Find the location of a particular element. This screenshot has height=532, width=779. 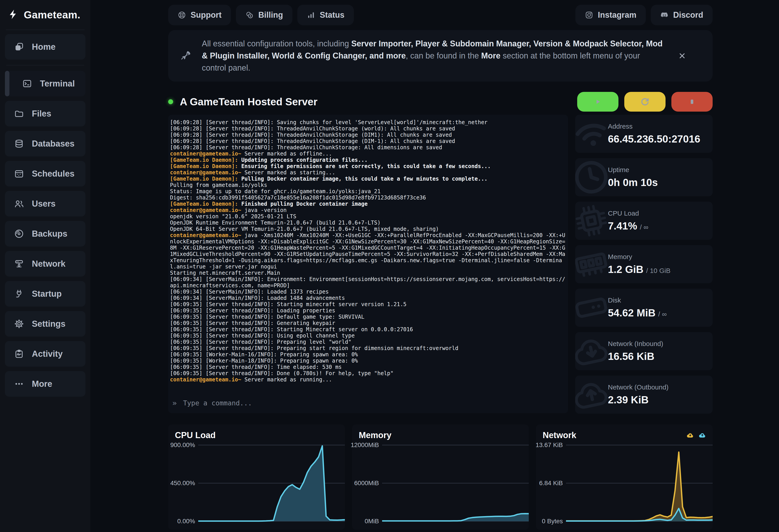

y-axis-tick: 0 Bytes is located at coordinates (552, 521).